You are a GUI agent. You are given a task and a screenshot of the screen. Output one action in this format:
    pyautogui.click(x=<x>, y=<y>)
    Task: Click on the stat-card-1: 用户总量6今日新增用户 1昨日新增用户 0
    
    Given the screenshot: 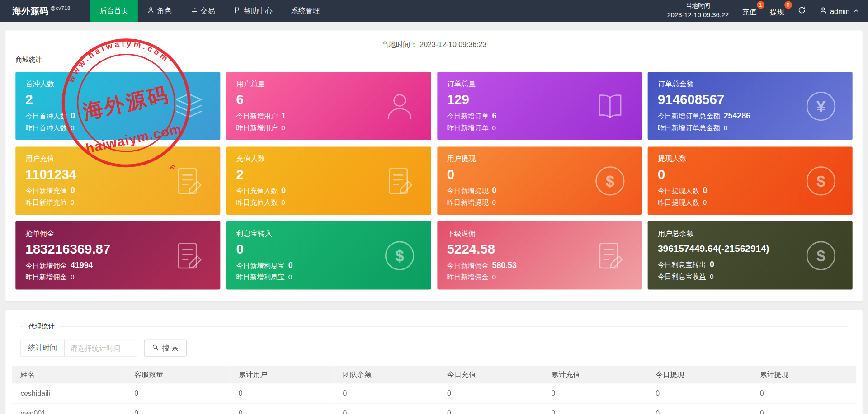 What is the action you would take?
    pyautogui.click(x=329, y=106)
    